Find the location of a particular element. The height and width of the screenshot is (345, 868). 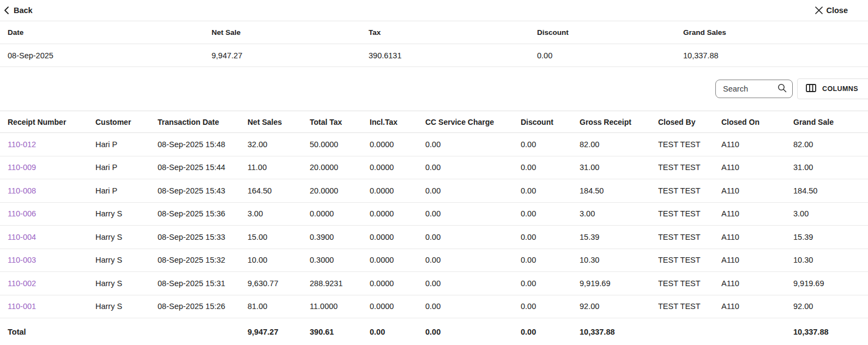

column-header: Grand Sale is located at coordinates (831, 122).